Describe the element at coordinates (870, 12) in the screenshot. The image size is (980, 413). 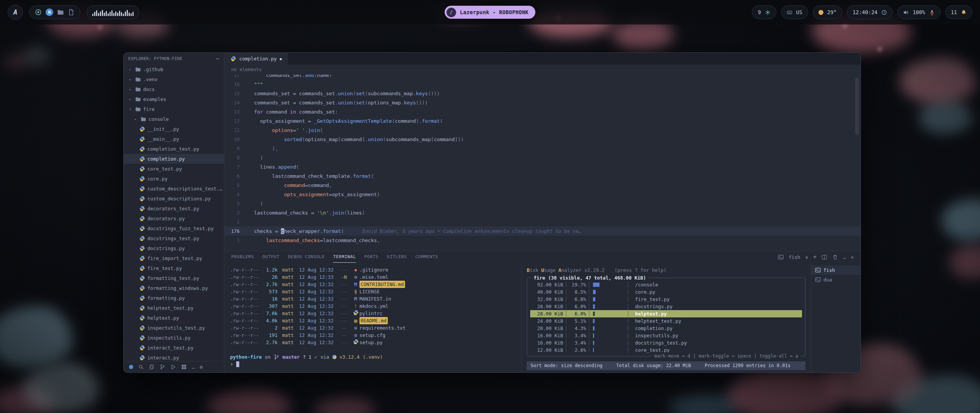
I see `clock-pill: 12:40:24` at that location.